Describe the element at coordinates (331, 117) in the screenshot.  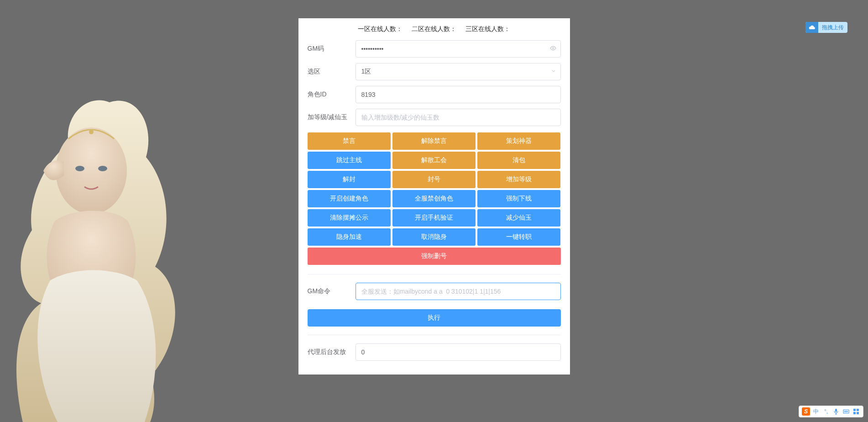
I see `level-label: 加等级/减仙玉` at that location.